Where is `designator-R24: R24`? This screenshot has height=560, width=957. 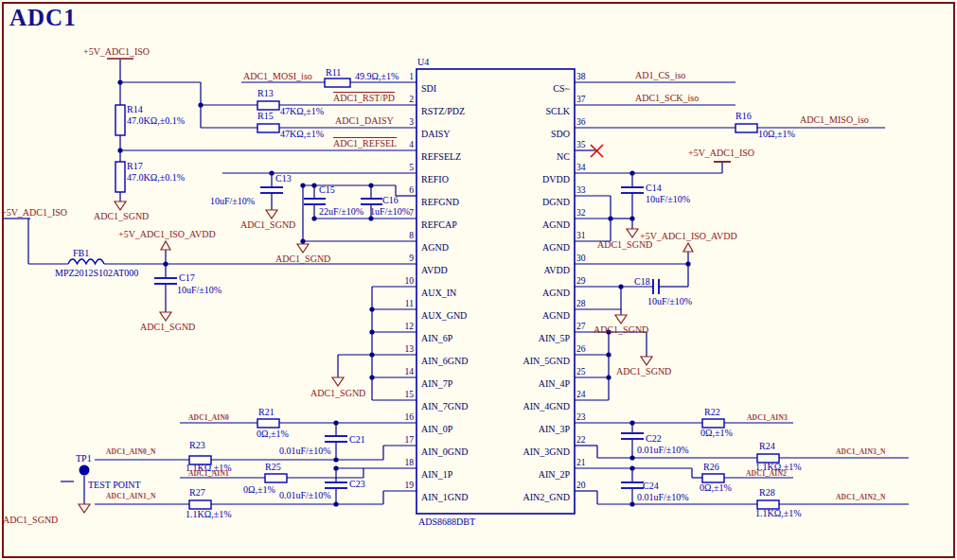
designator-R24: R24 is located at coordinates (767, 446).